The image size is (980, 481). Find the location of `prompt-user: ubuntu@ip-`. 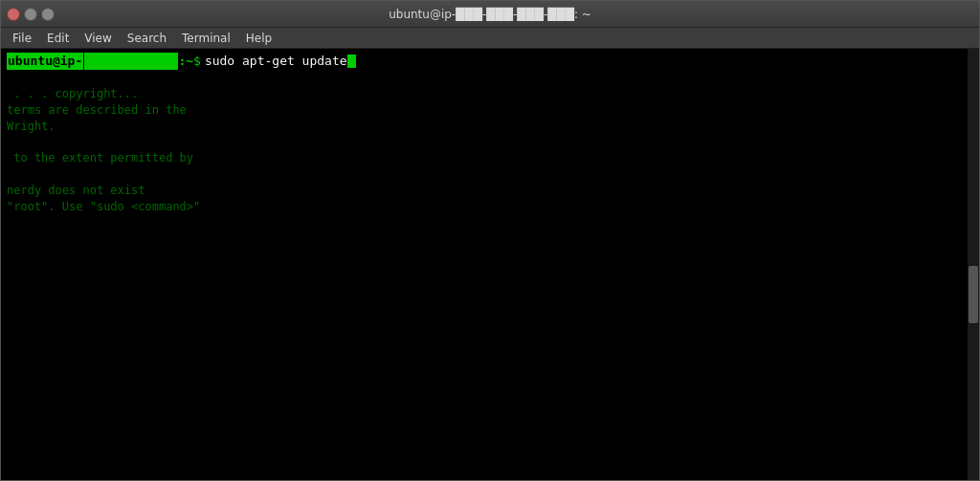

prompt-user: ubuntu@ip- is located at coordinates (45, 61).